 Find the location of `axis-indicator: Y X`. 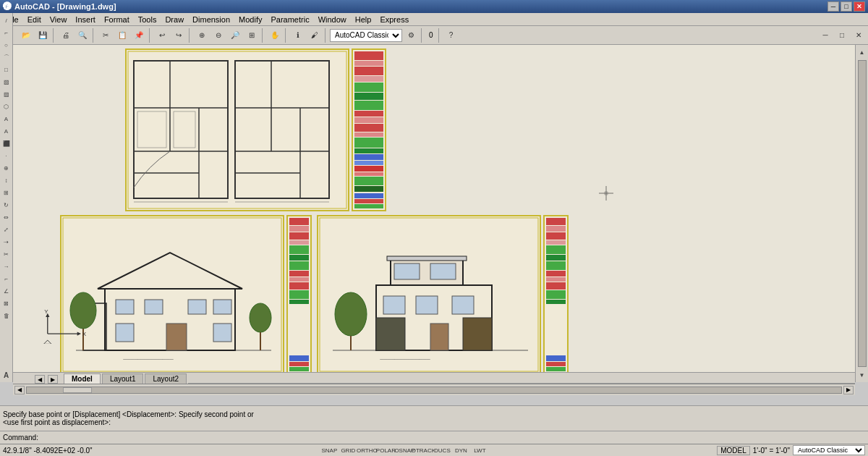

axis-indicator: Y X is located at coordinates (64, 326).